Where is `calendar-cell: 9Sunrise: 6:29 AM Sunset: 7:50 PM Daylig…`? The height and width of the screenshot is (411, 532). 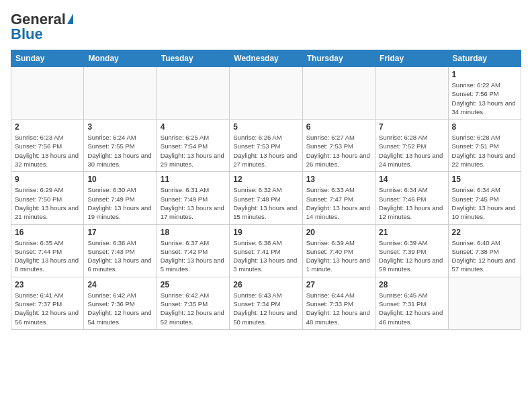 calendar-cell: 9Sunrise: 6:29 AM Sunset: 7:50 PM Daylig… is located at coordinates (48, 198).